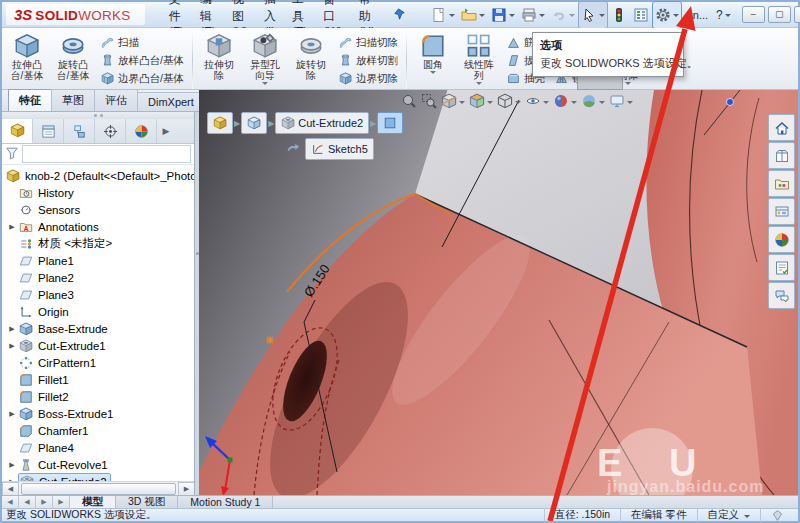 Image resolution: width=800 pixels, height=523 pixels. What do you see at coordinates (98, 362) in the screenshot?
I see `tree-item-cirpattern1: CirPattern1` at bounding box center [98, 362].